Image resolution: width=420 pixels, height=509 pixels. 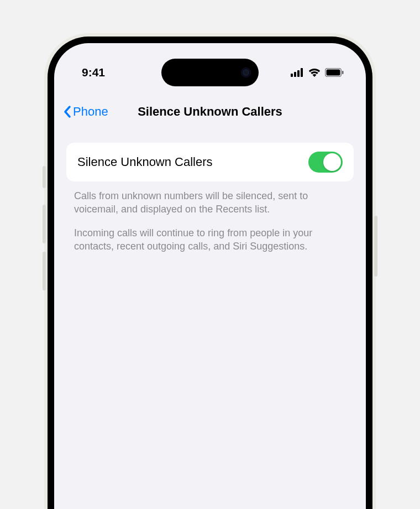 I want to click on setting-footer: Calls from unknown numbers will be silen…, so click(x=210, y=217).